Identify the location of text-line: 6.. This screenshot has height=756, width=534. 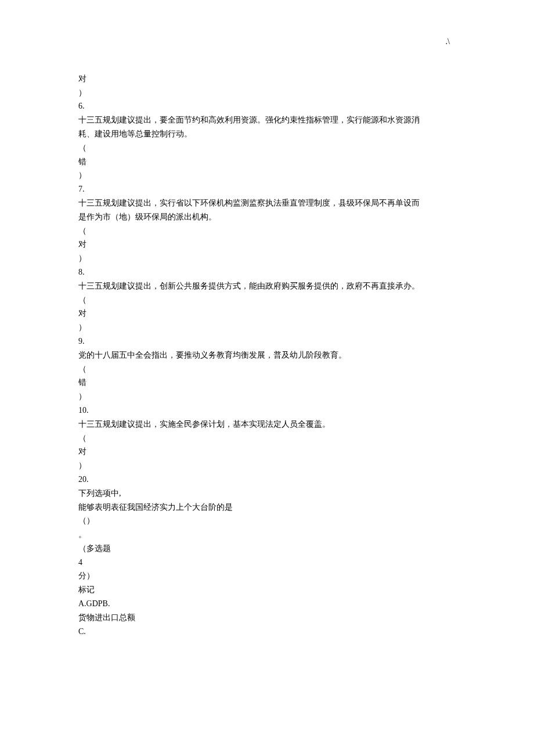
(267, 106).